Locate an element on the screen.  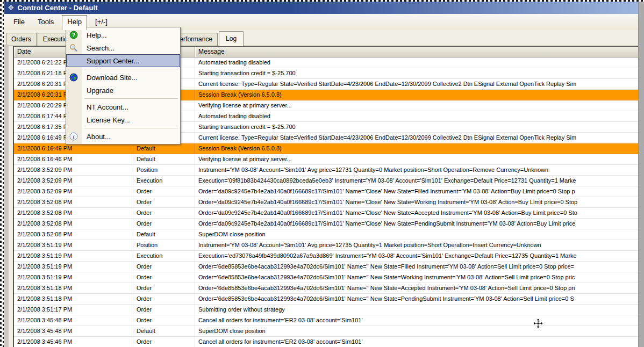
menubar-item-help: Help is located at coordinates (74, 23).